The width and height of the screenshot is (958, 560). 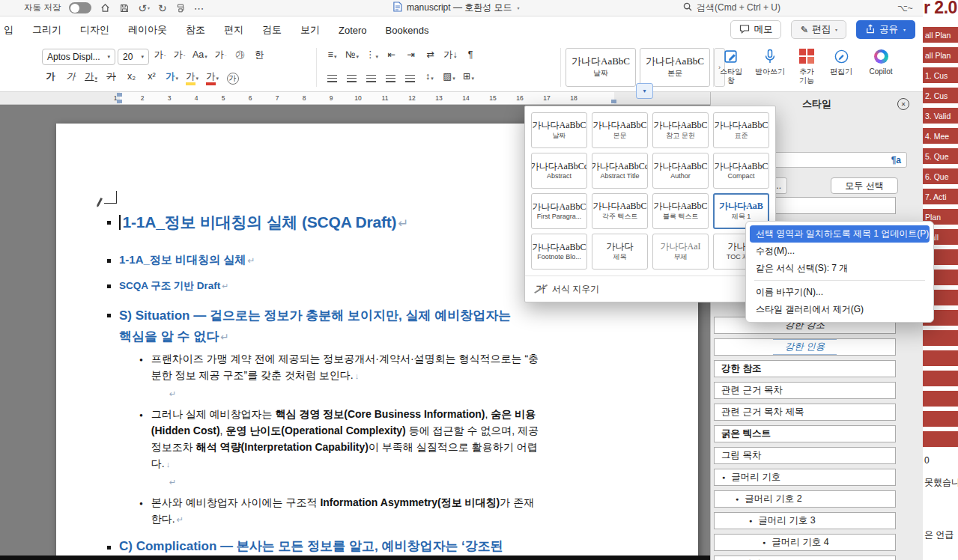 I want to click on input-source-icon: ⌥~, so click(x=905, y=8).